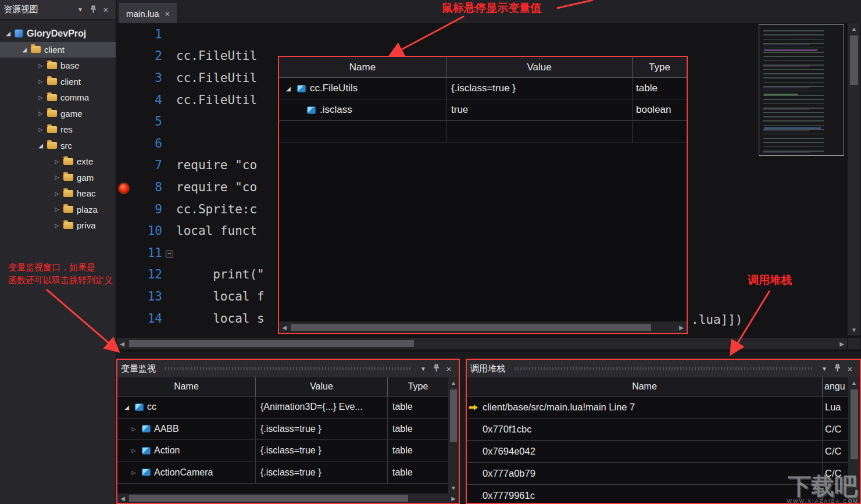  What do you see at coordinates (167, 14) in the screenshot?
I see `tab-close-icon: ×` at bounding box center [167, 14].